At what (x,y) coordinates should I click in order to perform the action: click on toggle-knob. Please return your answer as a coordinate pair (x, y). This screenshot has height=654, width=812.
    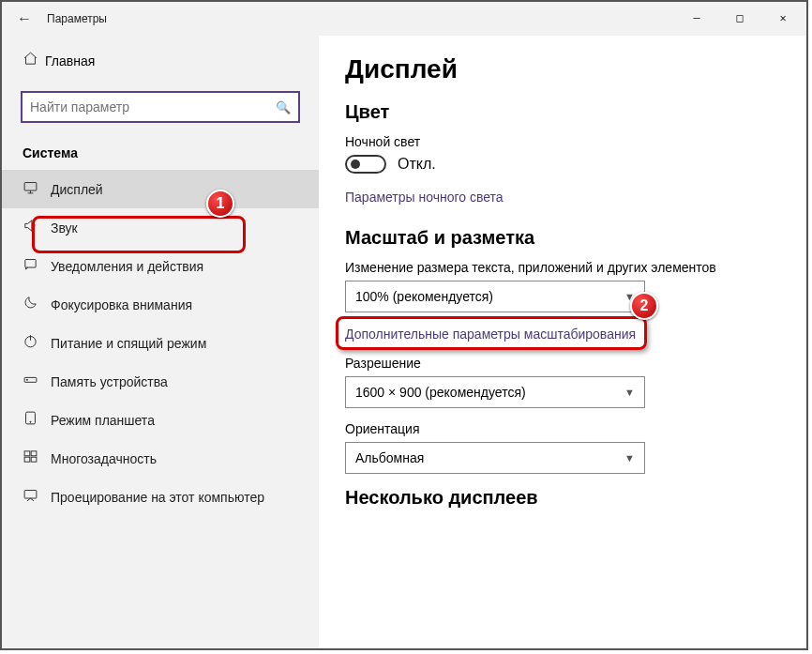
    Looking at the image, I should click on (355, 164).